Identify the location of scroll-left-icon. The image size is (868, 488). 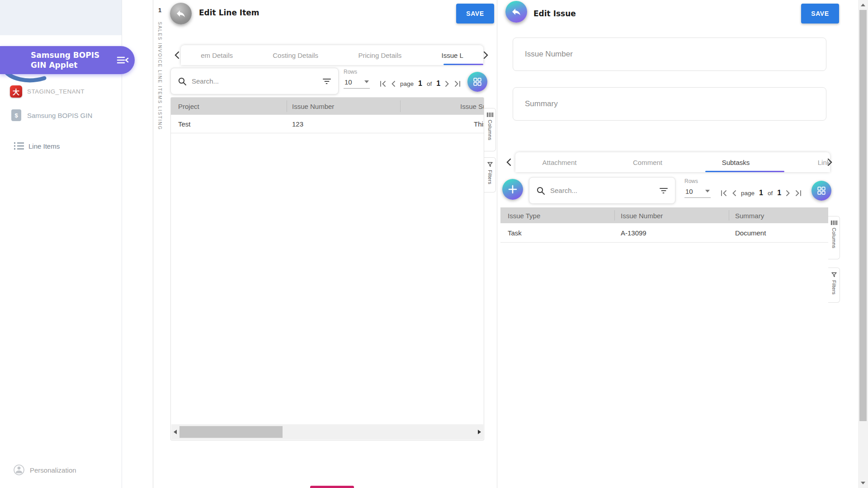
(175, 432).